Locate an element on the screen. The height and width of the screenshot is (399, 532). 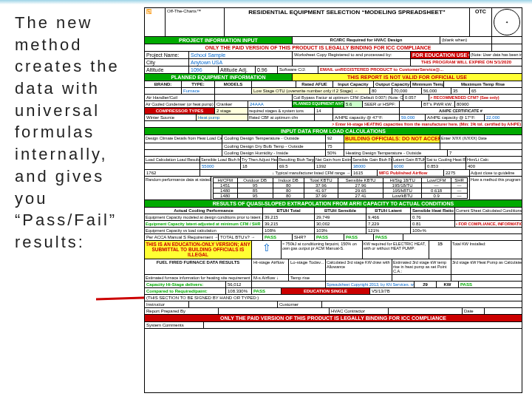
pass-result: PASS is located at coordinates (278, 237).